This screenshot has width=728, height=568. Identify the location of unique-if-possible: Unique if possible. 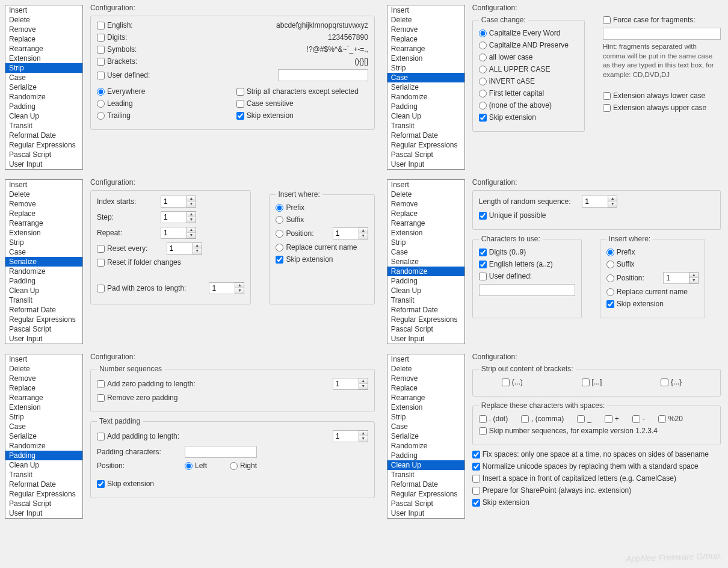
(513, 215).